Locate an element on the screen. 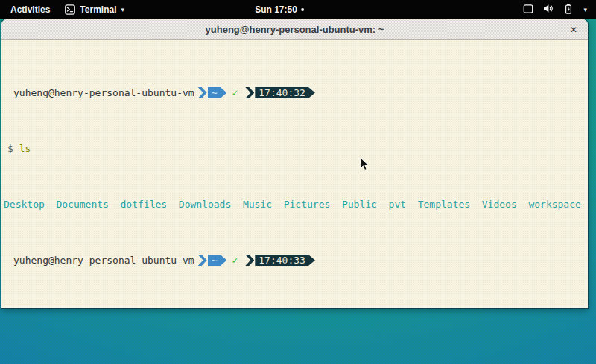 The image size is (596, 364). terminal-app-icon is located at coordinates (70, 10).